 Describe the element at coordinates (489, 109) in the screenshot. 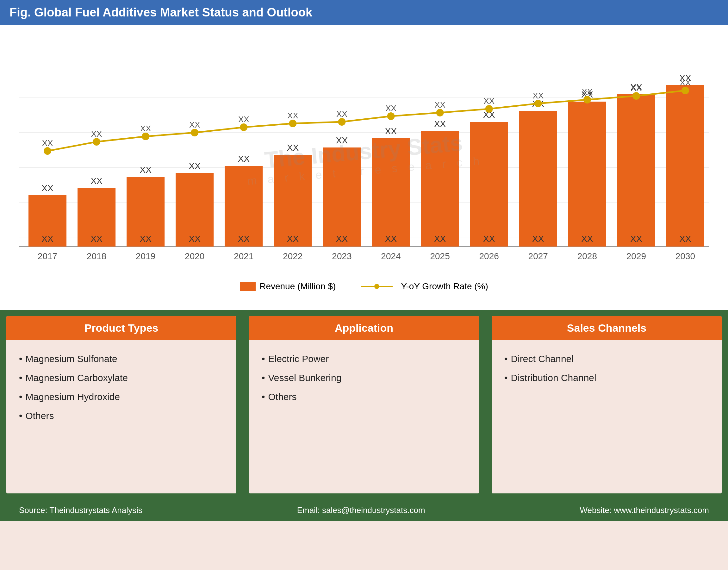

I see `line-dot-2026` at that location.